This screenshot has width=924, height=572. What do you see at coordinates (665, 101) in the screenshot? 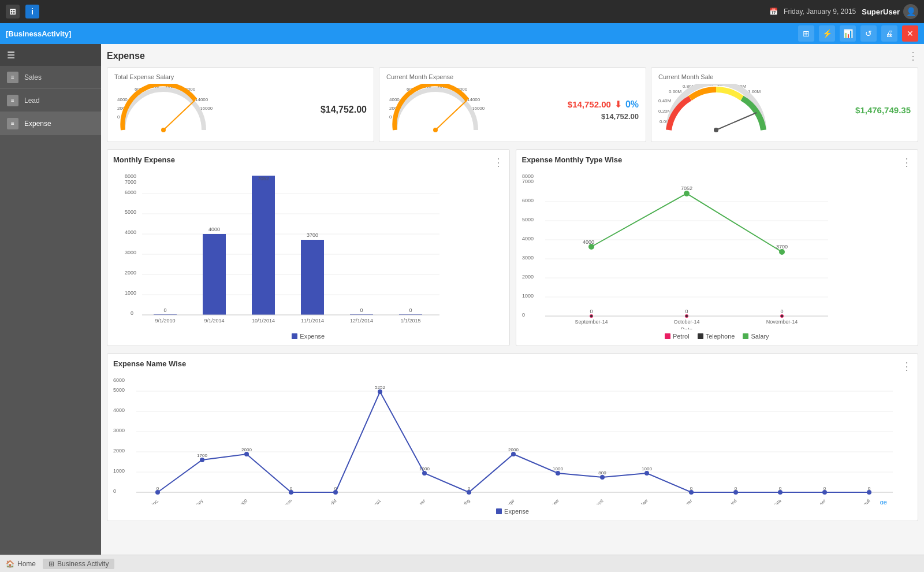
I see `svg-text: 0.40M` at bounding box center [665, 101].